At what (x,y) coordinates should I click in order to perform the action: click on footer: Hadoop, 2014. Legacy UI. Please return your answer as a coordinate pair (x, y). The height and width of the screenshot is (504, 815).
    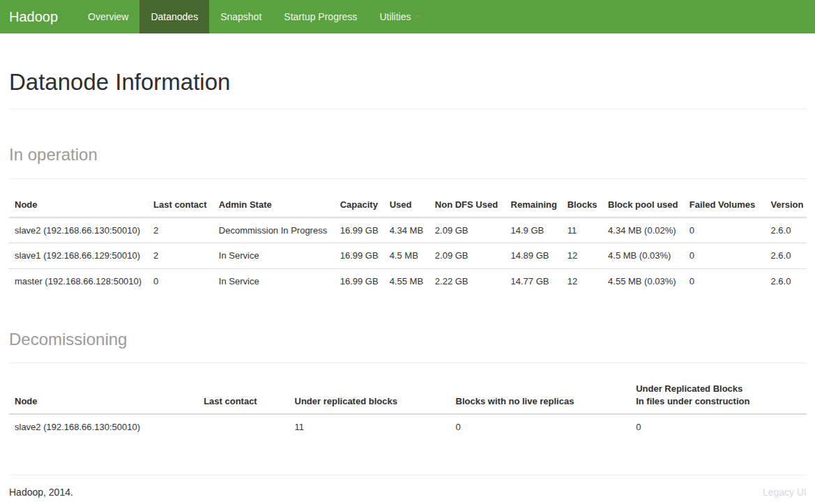
    Looking at the image, I should click on (408, 489).